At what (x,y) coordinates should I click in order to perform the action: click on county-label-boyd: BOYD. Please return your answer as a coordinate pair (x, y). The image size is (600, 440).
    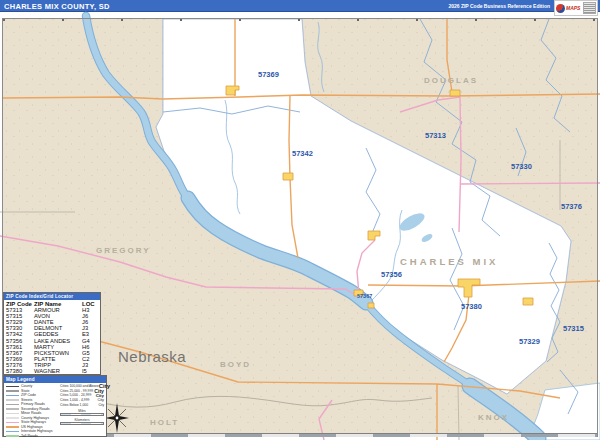
    Looking at the image, I should click on (236, 364).